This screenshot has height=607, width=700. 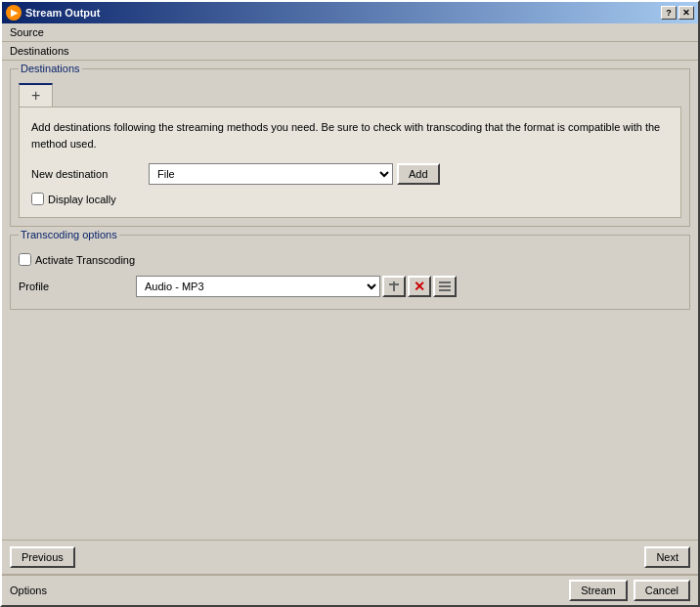 I want to click on previous-button: Previous, so click(x=43, y=557).